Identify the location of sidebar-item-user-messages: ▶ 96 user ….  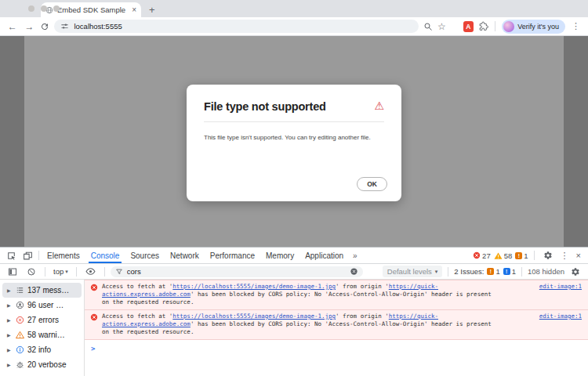
(42, 306).